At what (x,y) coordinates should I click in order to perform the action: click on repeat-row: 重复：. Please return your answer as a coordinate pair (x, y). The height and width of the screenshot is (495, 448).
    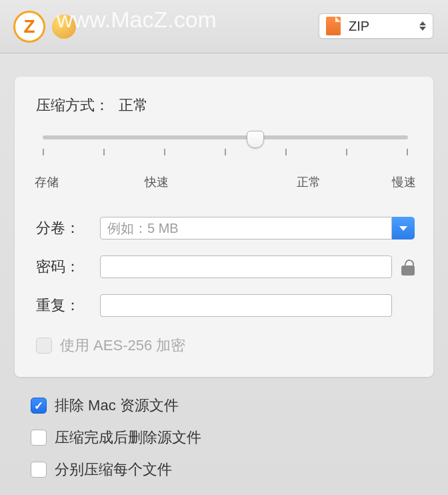
    Looking at the image, I should click on (225, 306).